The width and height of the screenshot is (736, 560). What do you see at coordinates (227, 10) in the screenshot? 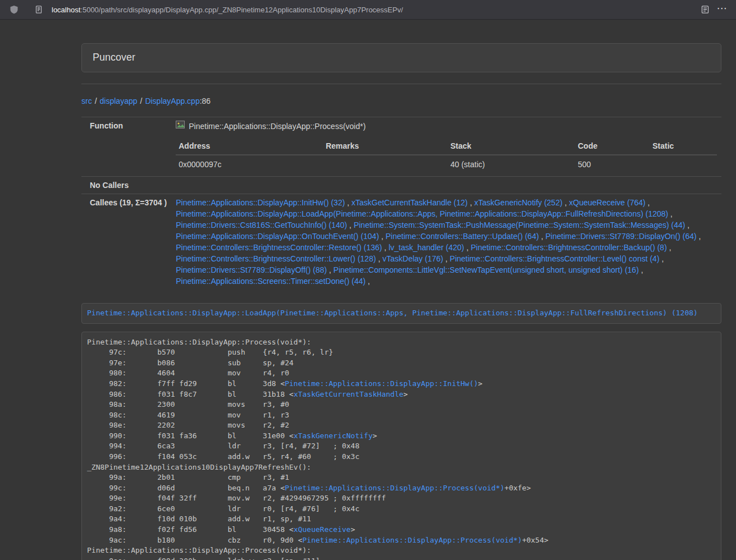
I see `url-text: localhost:5000/path/src/displayapp/Displ…` at bounding box center [227, 10].